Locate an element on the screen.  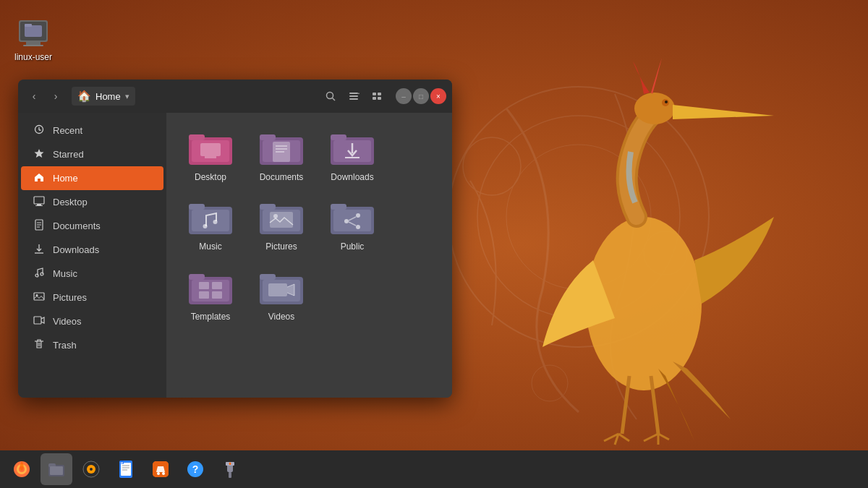
documents-sidebar-icon is located at coordinates (39, 226).